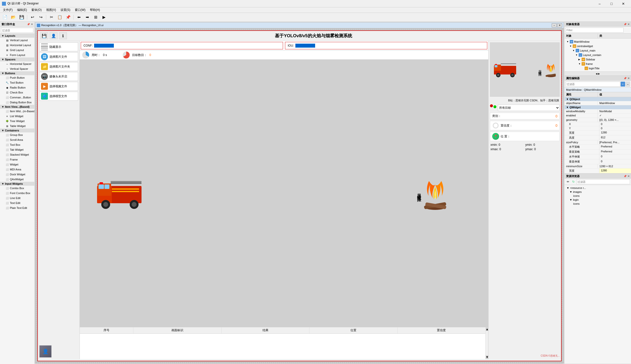 The image size is (631, 364). What do you see at coordinates (17, 174) in the screenshot?
I see `widget-dock-widget: ⬜ Dock Widget` at bounding box center [17, 174].